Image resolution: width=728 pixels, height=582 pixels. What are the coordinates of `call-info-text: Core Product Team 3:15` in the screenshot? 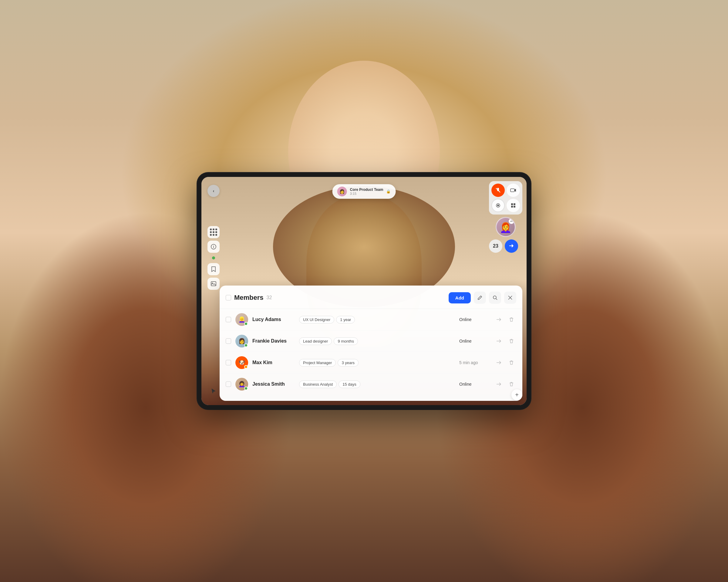 It's located at (367, 192).